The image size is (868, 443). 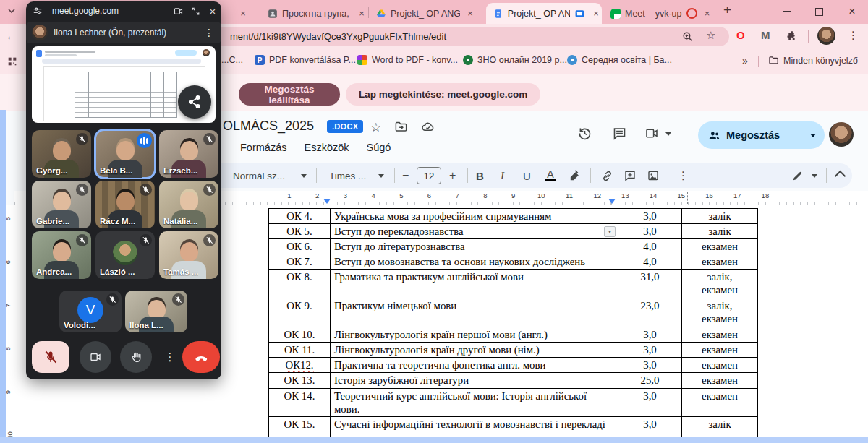 What do you see at coordinates (61, 255) in the screenshot?
I see `participant-tile: Andrea...` at bounding box center [61, 255].